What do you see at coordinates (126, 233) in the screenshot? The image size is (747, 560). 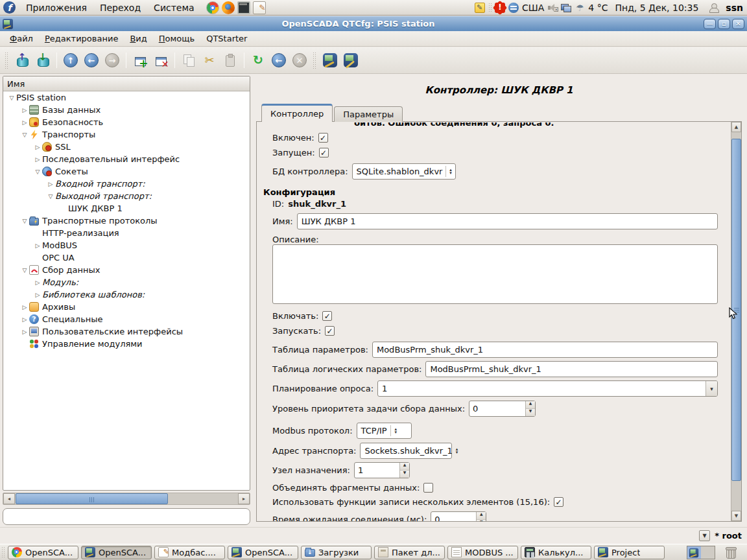 I see `tree-item-http-realization: HTTP-реализация` at bounding box center [126, 233].